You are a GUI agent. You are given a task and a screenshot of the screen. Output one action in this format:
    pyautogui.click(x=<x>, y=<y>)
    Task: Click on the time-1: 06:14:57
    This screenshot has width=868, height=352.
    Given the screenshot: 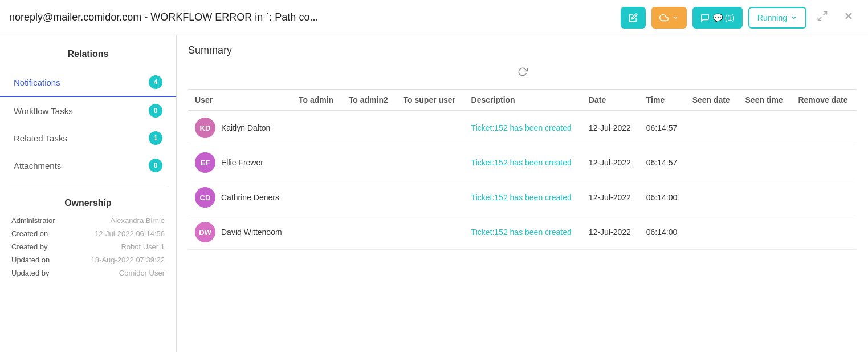 What is the action you would take?
    pyautogui.click(x=662, y=163)
    